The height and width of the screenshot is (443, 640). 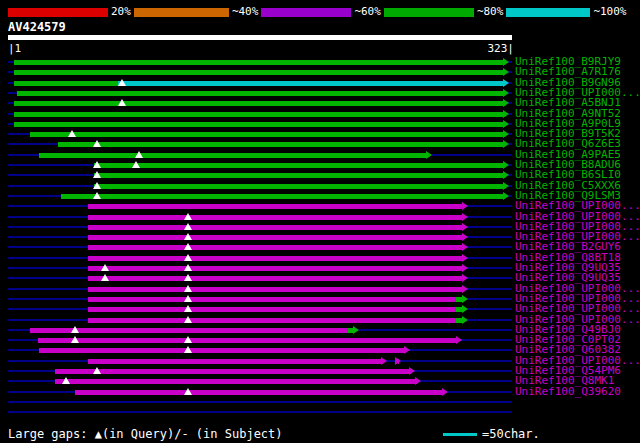 What do you see at coordinates (146, 434) in the screenshot?
I see `legend-gaps-text: Large gaps: ▲(in Query)/- (in Subject)` at bounding box center [146, 434].